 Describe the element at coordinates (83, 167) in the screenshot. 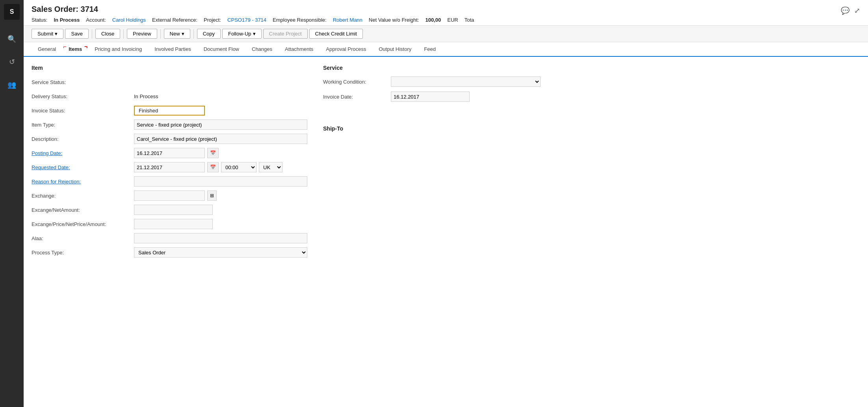

I see `requested-date-label: Requested Date:` at that location.